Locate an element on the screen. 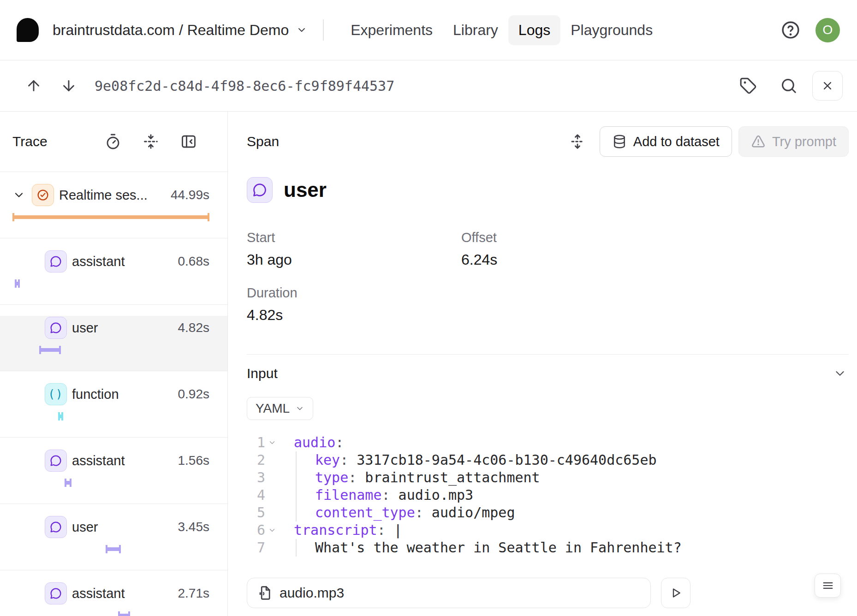 This screenshot has height=616, width=857. attachment-chip: audio.mp3 is located at coordinates (449, 593).